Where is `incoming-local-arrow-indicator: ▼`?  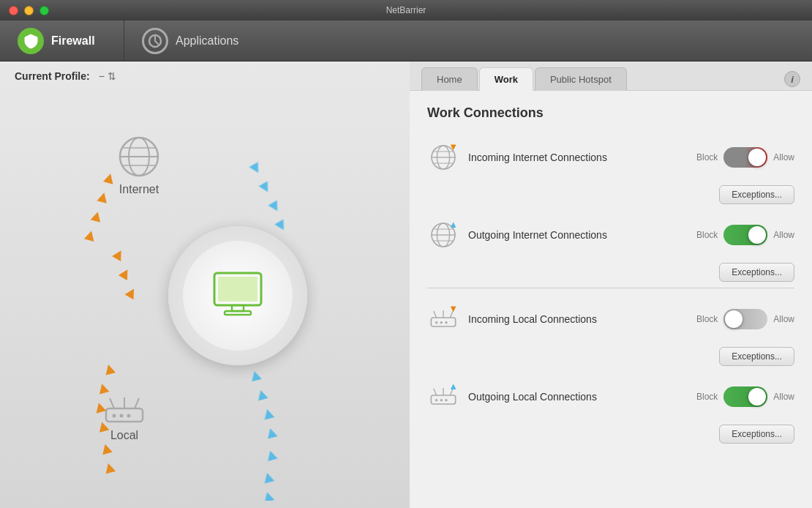 incoming-local-arrow-indicator: ▼ is located at coordinates (454, 309).